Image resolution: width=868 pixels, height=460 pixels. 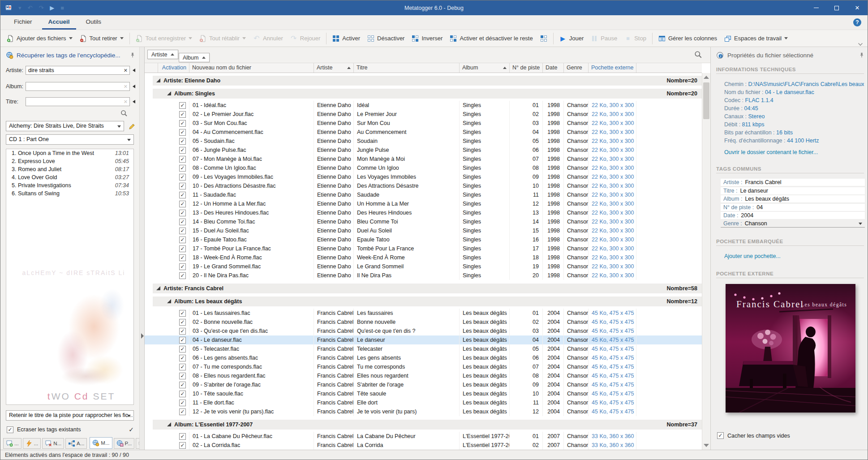 What do you see at coordinates (423, 275) in the screenshot?
I see `table-row: ✓20 - Il Ne Dira Pas.flacEtienne DahoIl …` at bounding box center [423, 275].